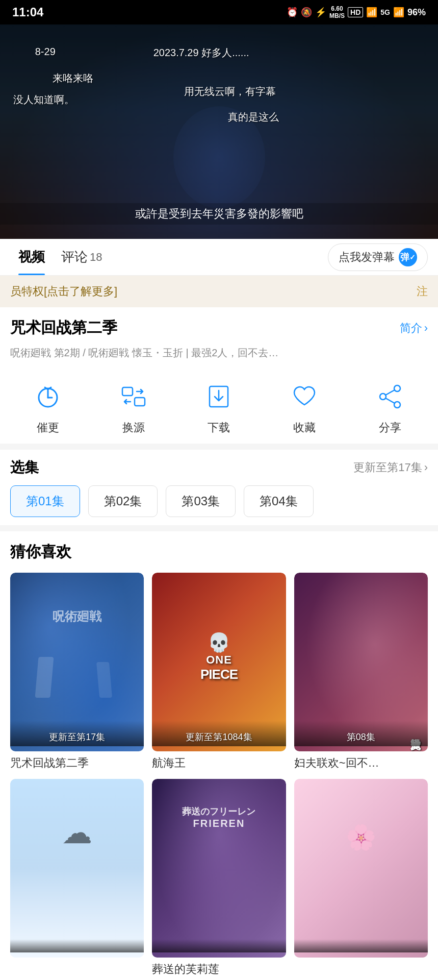 The width and height of the screenshot is (438, 980). I want to click on action-buttons-row: 催更 换源 下载 收藏, so click(219, 405).